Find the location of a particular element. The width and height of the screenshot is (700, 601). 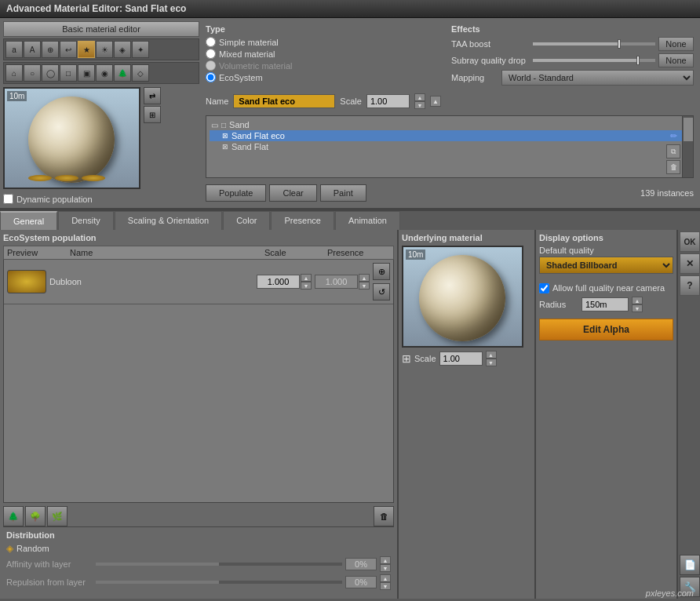

cancel-button: ✕ is located at coordinates (690, 264).